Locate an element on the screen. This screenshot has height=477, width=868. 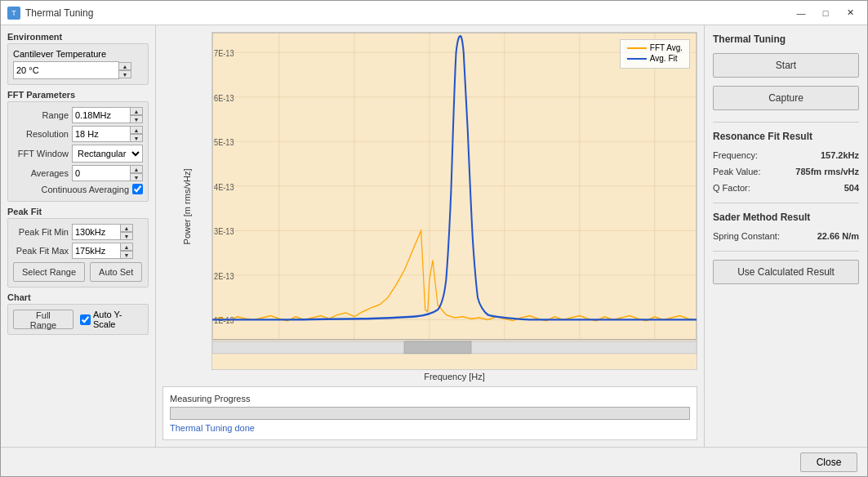
titlebar: T Thermal Tuning — □ ✕ is located at coordinates (434, 13).